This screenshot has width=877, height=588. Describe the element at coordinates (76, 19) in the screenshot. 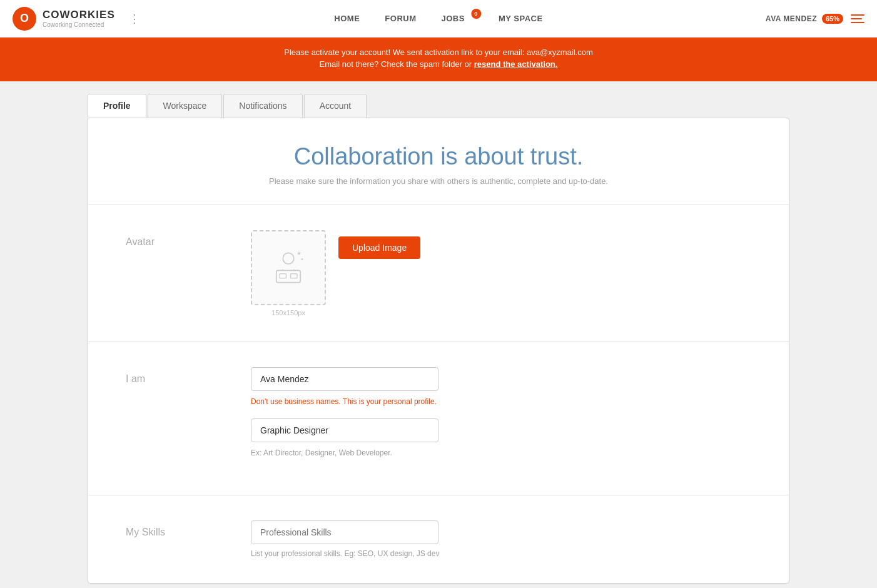

I see `logo-area: O COWORKIES Coworking Connected ⋮` at that location.